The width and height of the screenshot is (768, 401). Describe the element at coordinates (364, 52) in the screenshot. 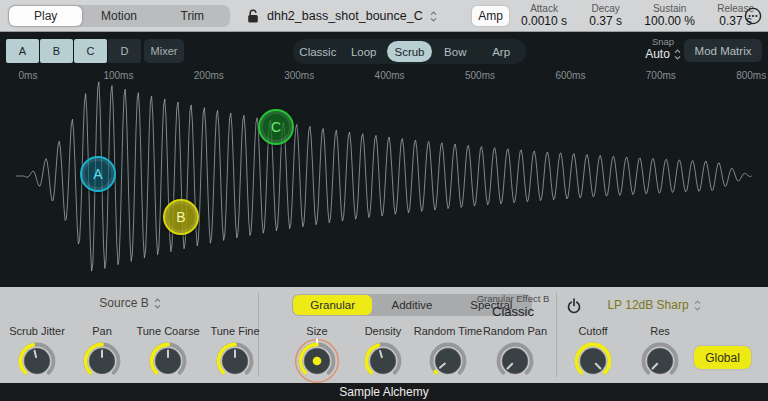

I see `play-mode-loop-button: Loop` at that location.